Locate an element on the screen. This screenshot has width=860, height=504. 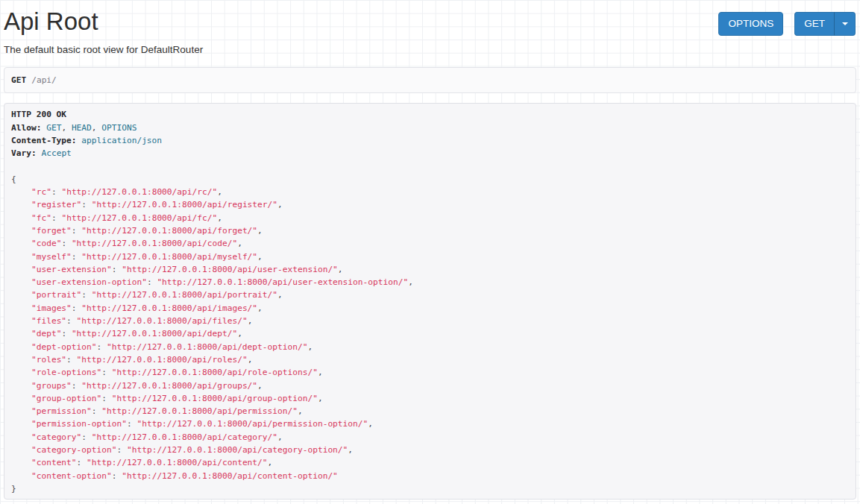
json-url-link: "http://127.0.0.1:8000/api/fc/" is located at coordinates (139, 218).